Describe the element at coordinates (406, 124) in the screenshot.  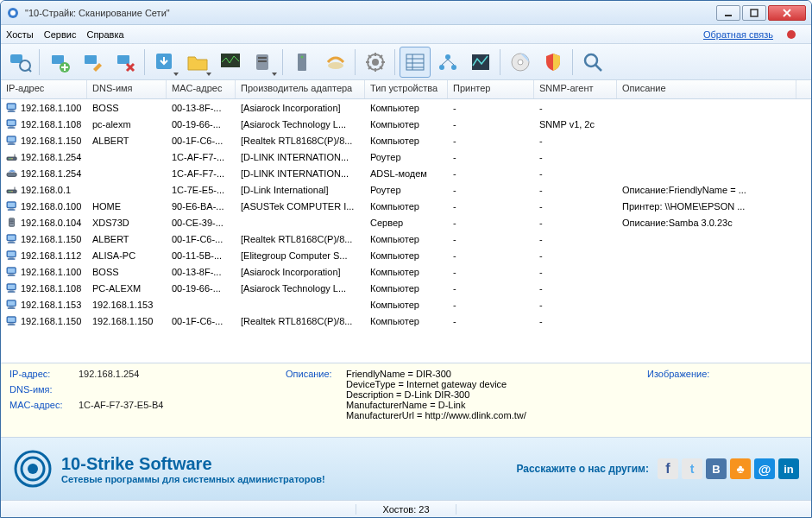
I see `table-row: 192.168.1.108pc-alexm00-19-66-...[Asiaro…` at that location.